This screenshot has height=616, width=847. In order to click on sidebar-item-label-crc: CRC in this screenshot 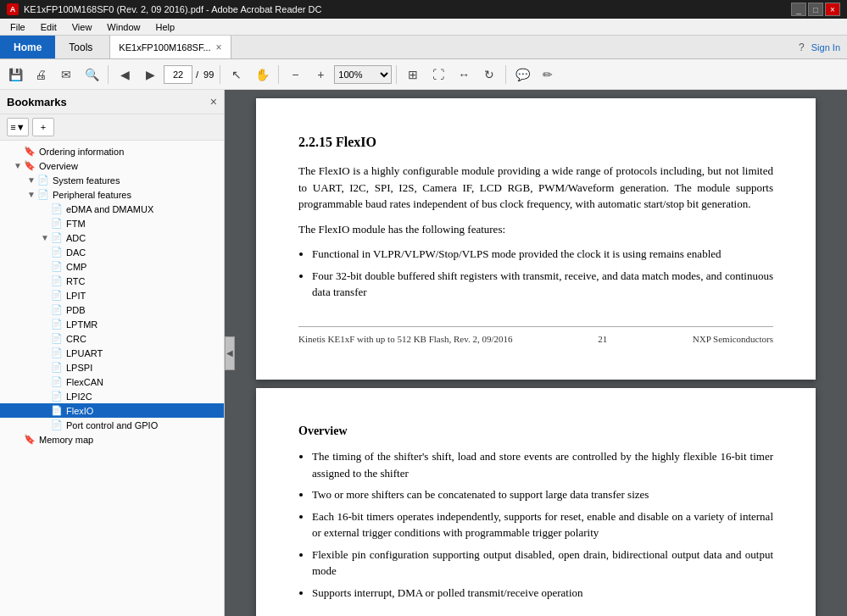, I will do `click(76, 339)`.